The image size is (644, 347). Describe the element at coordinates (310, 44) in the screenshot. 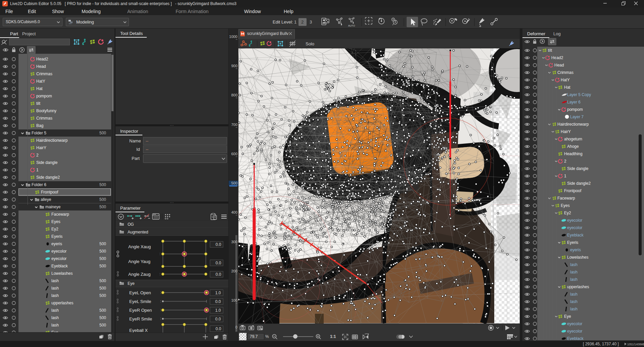

I see `svg-text: Solo` at that location.